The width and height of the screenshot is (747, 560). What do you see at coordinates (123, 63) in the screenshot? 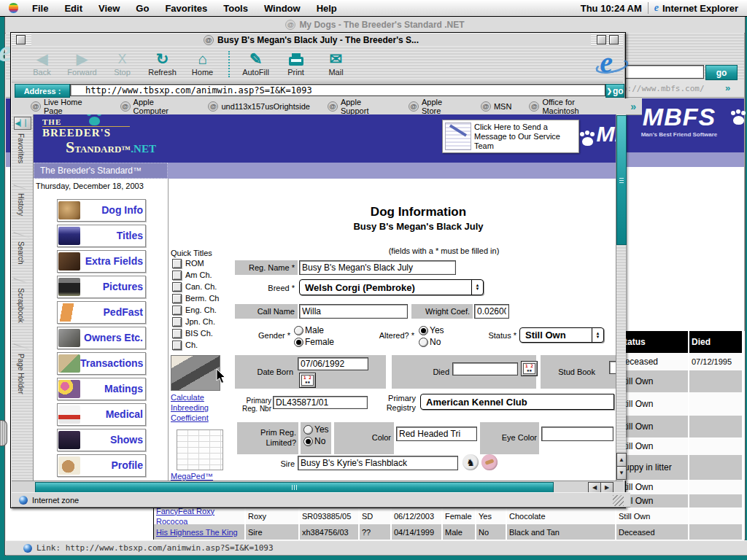
I see `stop-button: XStop` at bounding box center [123, 63].